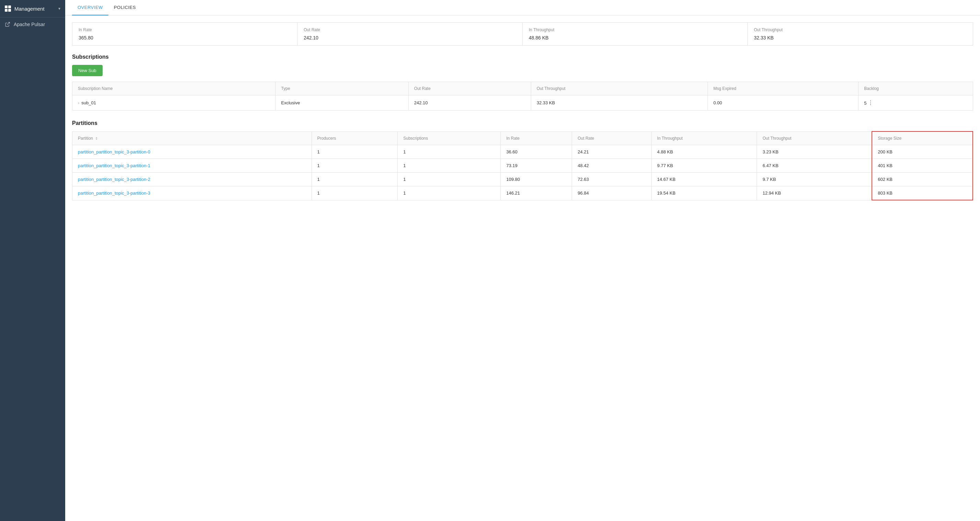  What do you see at coordinates (523, 180) in the screenshot?
I see `table-row: partition_partition_topic_3-partition-2 …` at bounding box center [523, 180].